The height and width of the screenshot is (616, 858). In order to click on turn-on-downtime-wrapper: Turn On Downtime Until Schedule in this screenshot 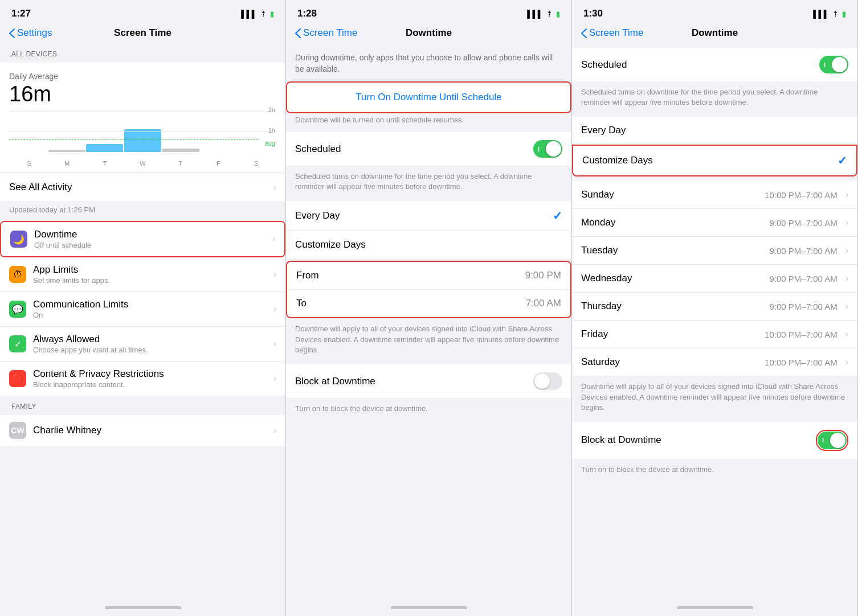, I will do `click(428, 97)`.